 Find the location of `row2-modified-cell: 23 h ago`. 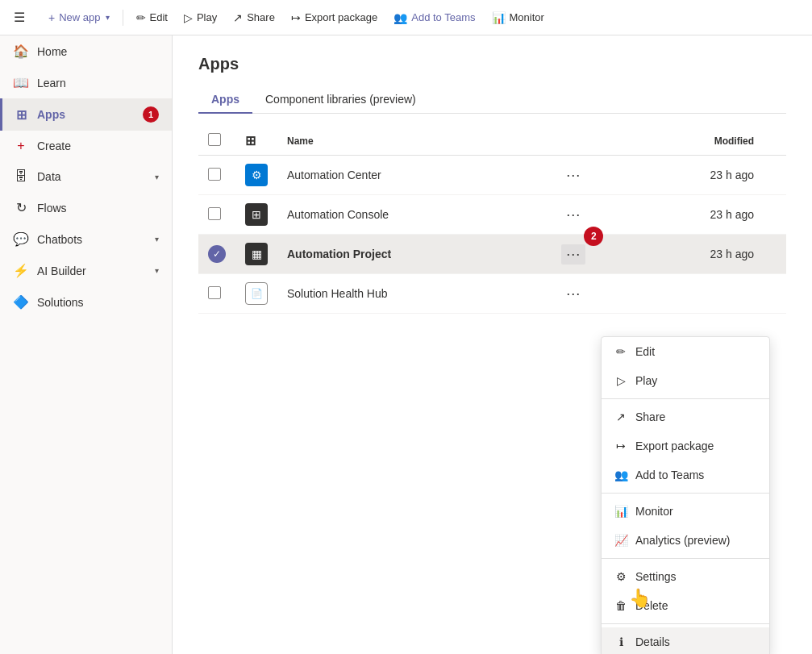

row2-modified-cell: 23 h ago is located at coordinates (690, 215).